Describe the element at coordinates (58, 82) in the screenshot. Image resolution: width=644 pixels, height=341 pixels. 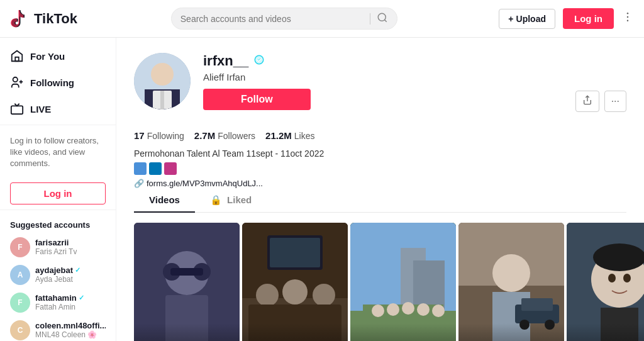
I see `main-nav: For You Following LIVE` at that location.